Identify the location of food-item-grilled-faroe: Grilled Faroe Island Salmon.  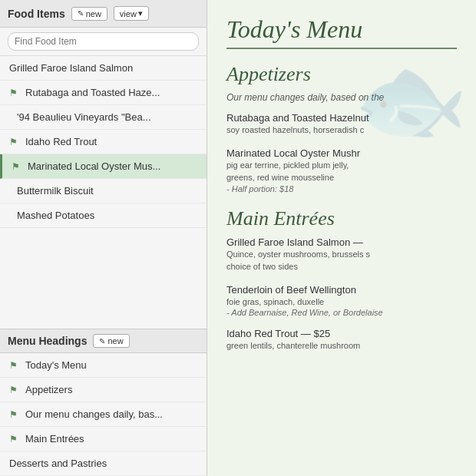
(103, 68).